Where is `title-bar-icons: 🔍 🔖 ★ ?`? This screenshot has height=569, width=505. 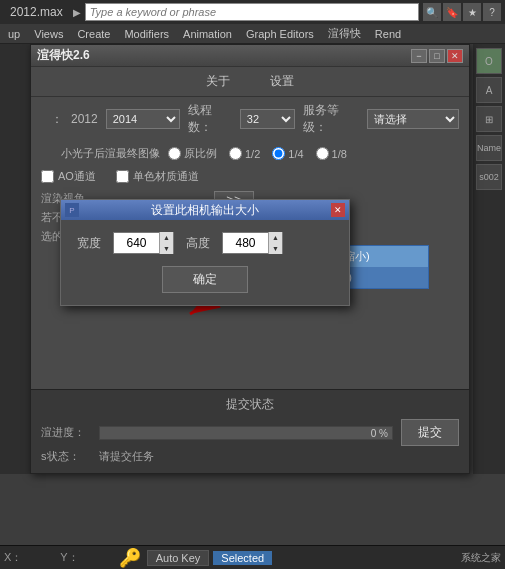
title-bar-icons: 🔍 🔖 ★ ? is located at coordinates (462, 12).